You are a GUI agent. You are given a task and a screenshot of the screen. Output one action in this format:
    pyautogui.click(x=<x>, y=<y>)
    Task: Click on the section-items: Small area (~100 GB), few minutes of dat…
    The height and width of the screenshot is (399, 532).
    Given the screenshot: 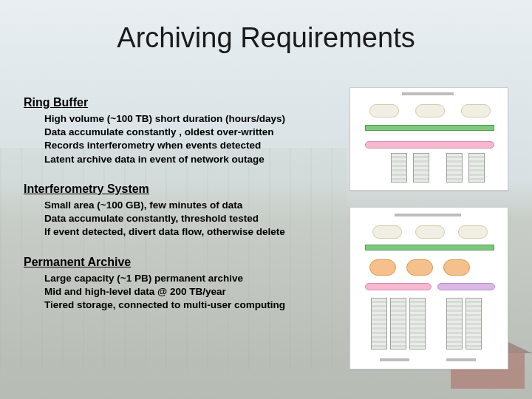 What is the action you would take?
    pyautogui.click(x=179, y=219)
    